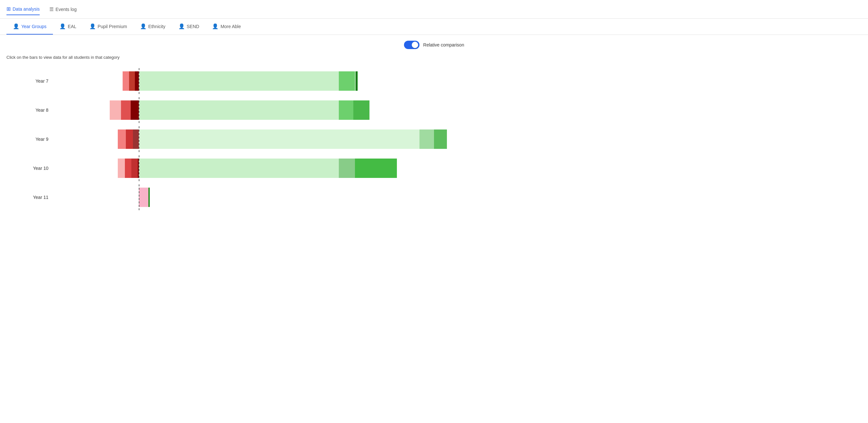  What do you see at coordinates (230, 26) in the screenshot?
I see `tab-more-able-label: More Able` at bounding box center [230, 26].